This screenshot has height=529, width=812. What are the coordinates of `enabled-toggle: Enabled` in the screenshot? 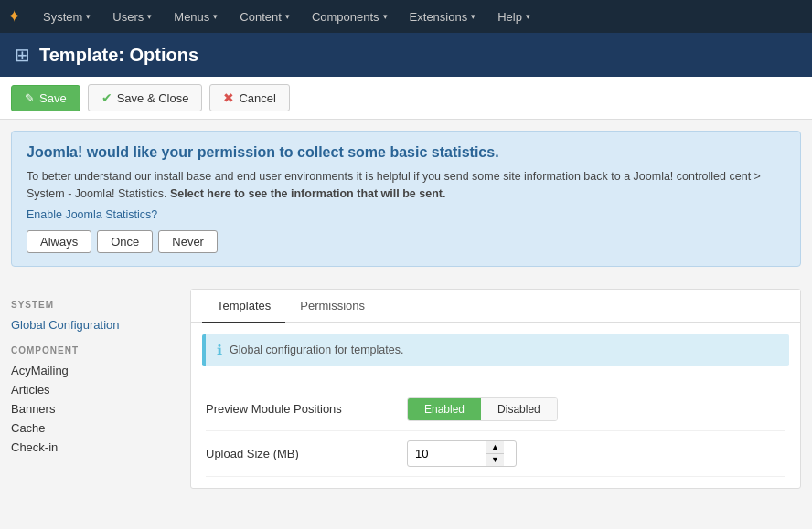 It's located at (444, 409).